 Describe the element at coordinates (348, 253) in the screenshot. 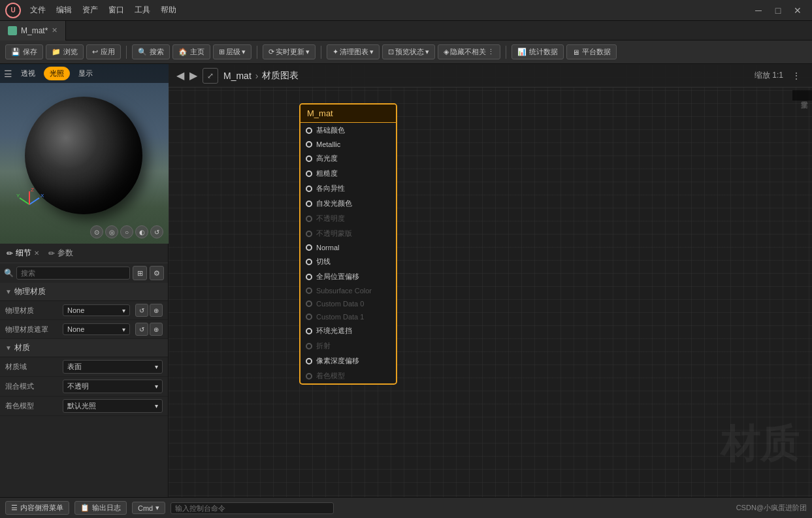

I see `node-items-container: 基础颜色Metallic高光度粗糙度各向异性自发光颜色不透明度不透明蒙版Norm…` at that location.